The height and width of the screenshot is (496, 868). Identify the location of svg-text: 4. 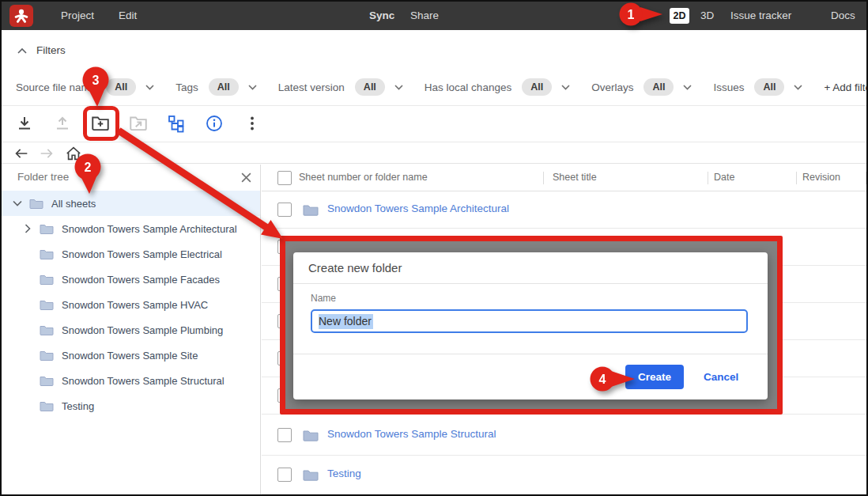
(602, 380).